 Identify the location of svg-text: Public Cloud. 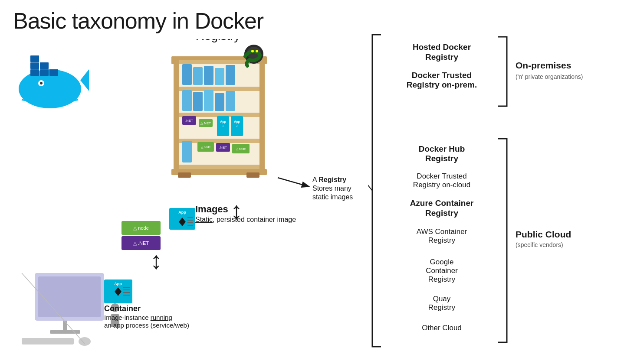
(543, 234).